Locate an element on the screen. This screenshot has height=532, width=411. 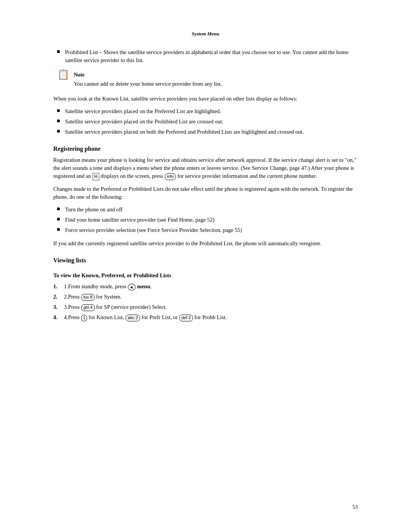
bullet-preferred-text: Satellite service providers placed on th… is located at coordinates (212, 111).